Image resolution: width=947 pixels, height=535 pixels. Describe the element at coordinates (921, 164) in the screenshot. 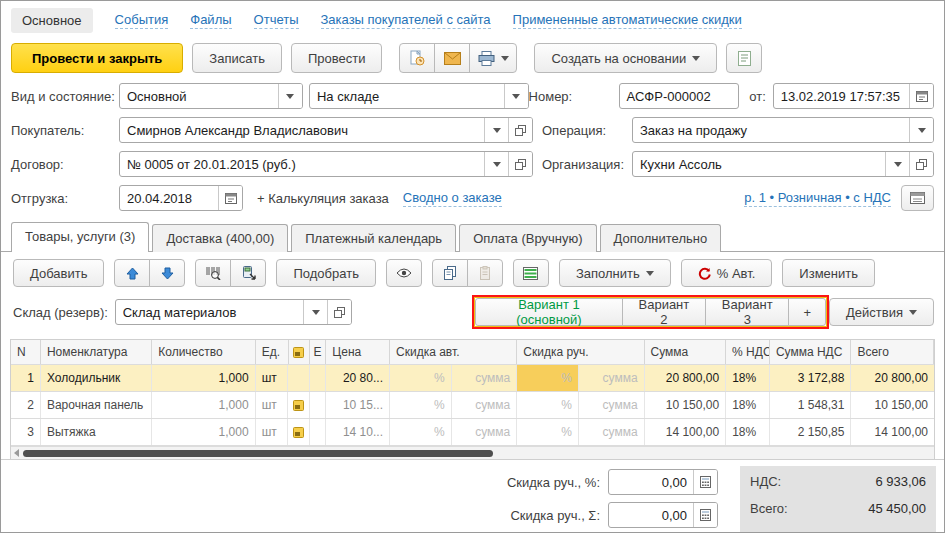

I see `organization-open-icon` at that location.